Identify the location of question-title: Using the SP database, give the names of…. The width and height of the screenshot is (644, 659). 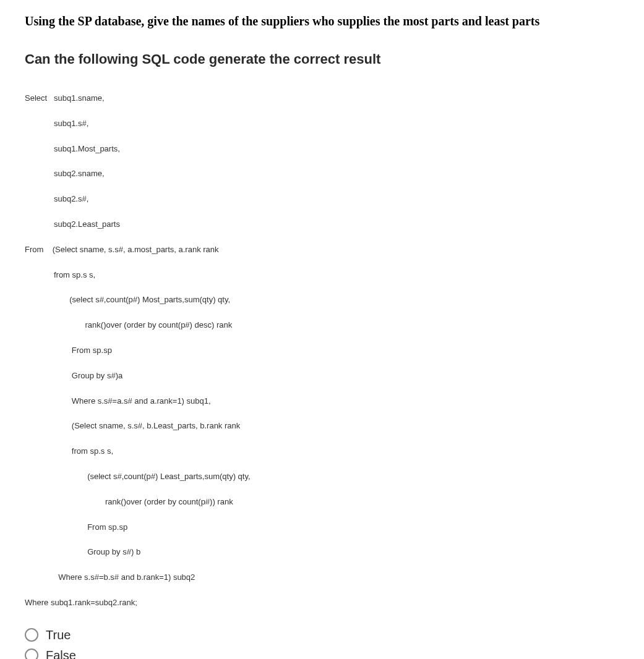
(322, 21).